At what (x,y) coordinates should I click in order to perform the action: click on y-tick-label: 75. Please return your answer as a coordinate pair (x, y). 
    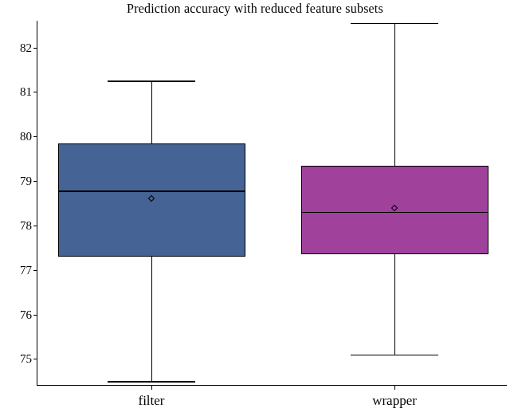
    Looking at the image, I should click on (16, 359).